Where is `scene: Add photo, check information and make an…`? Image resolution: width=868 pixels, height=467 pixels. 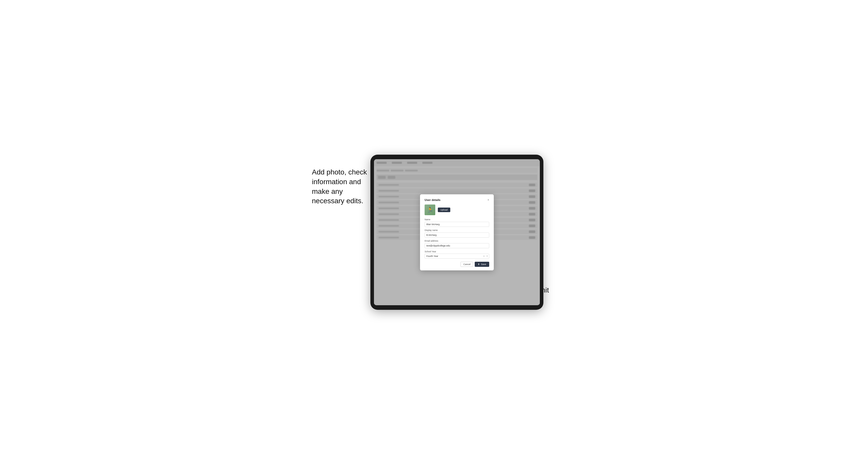 scene: Add photo, check information and make an… is located at coordinates (434, 234).